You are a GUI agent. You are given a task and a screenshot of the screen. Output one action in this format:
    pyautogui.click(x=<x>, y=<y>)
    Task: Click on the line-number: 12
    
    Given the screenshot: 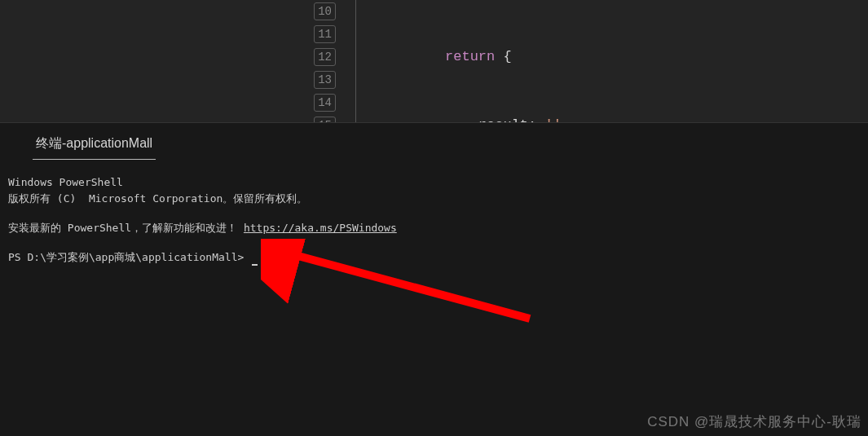 What is the action you would take?
    pyautogui.click(x=324, y=57)
    